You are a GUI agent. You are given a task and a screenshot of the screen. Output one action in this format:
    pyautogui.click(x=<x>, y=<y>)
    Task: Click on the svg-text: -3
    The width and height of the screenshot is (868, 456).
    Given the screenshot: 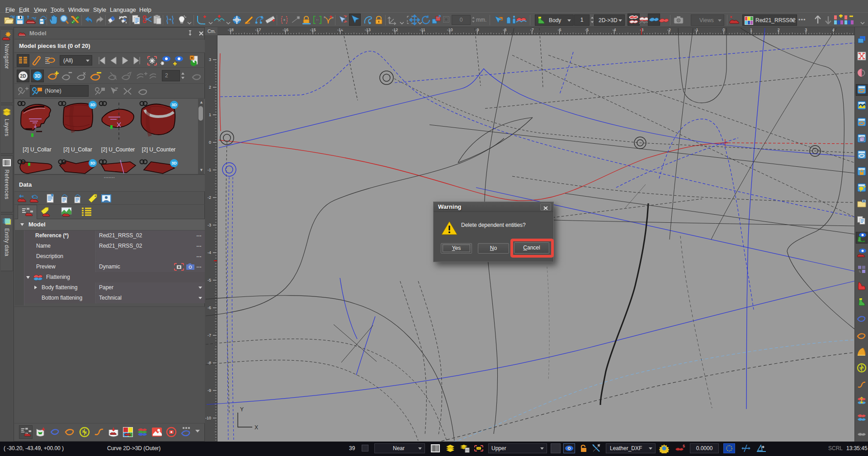 What is the action you would take?
    pyautogui.click(x=209, y=225)
    